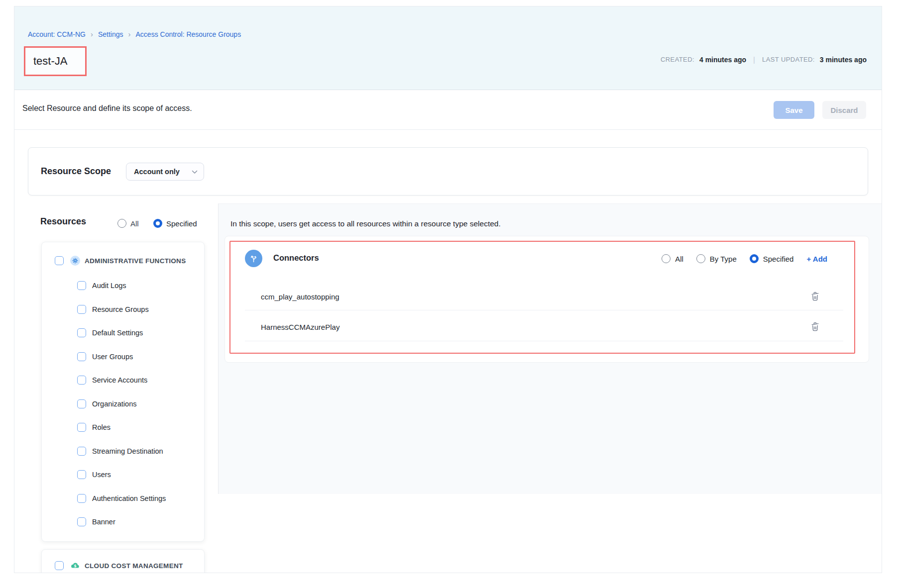 Image resolution: width=898 pixels, height=588 pixels. What do you see at coordinates (111, 34) in the screenshot?
I see `breadcrumb-settings-link: Settings` at bounding box center [111, 34].